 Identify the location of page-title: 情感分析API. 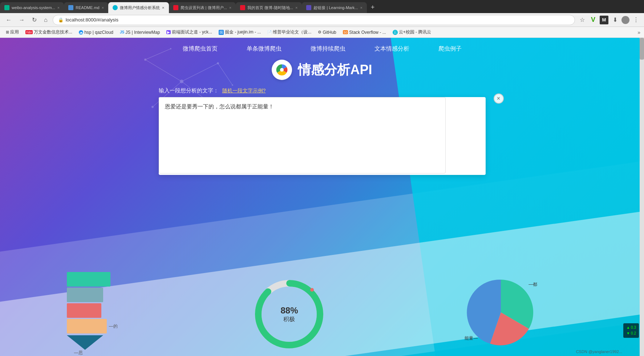
(335, 70).